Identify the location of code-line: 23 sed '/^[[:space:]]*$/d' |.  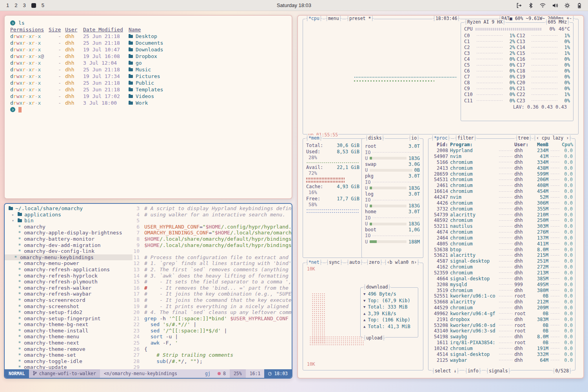
(212, 331).